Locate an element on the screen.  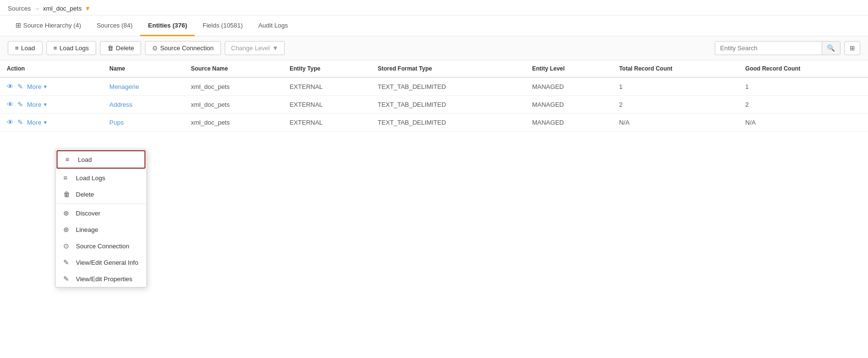
grid-icon: ⊞ is located at coordinates (853, 48).